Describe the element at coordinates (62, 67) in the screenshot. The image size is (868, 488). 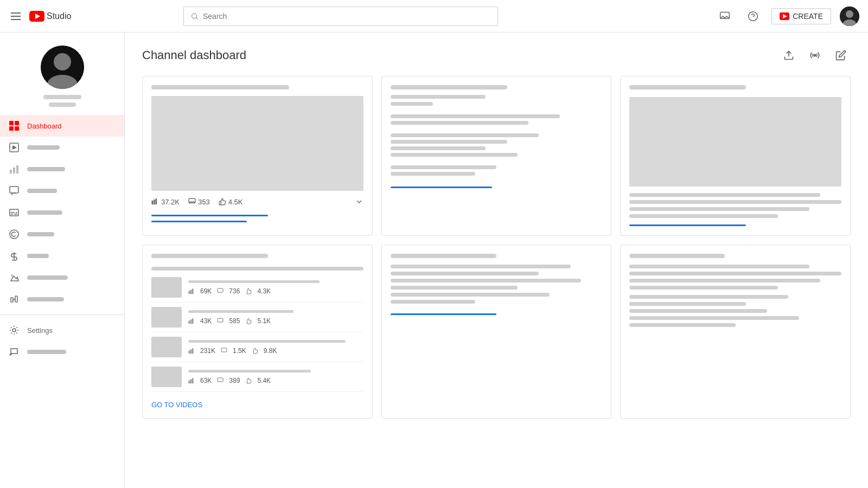
I see `profile-avatar` at that location.